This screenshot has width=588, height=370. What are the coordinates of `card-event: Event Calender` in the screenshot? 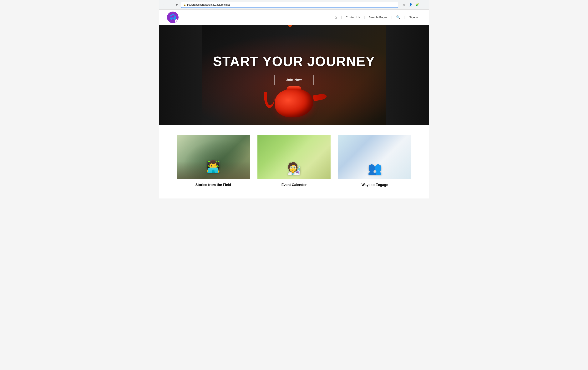 It's located at (294, 161).